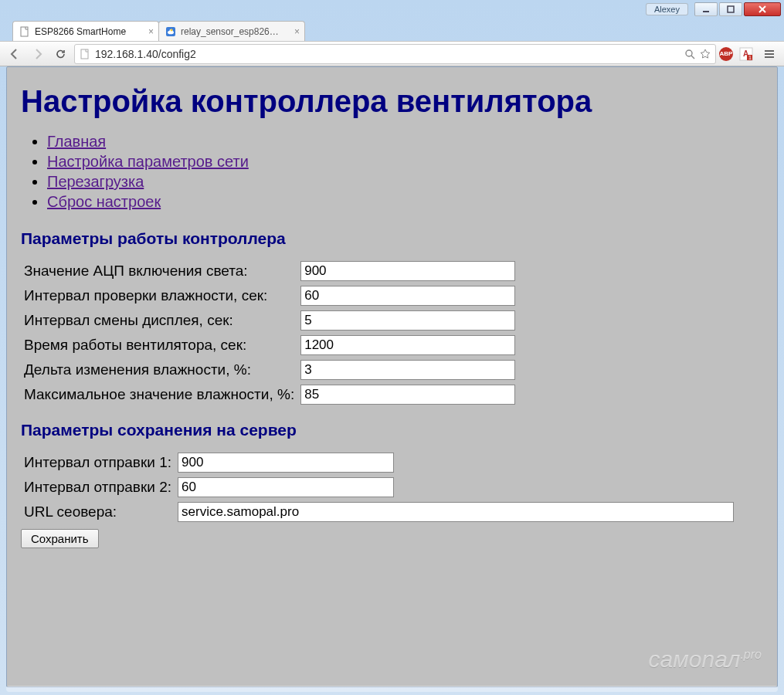 The height and width of the screenshot is (695, 784). What do you see at coordinates (392, 9) in the screenshot?
I see `window-titlebar: Alexey` at bounding box center [392, 9].